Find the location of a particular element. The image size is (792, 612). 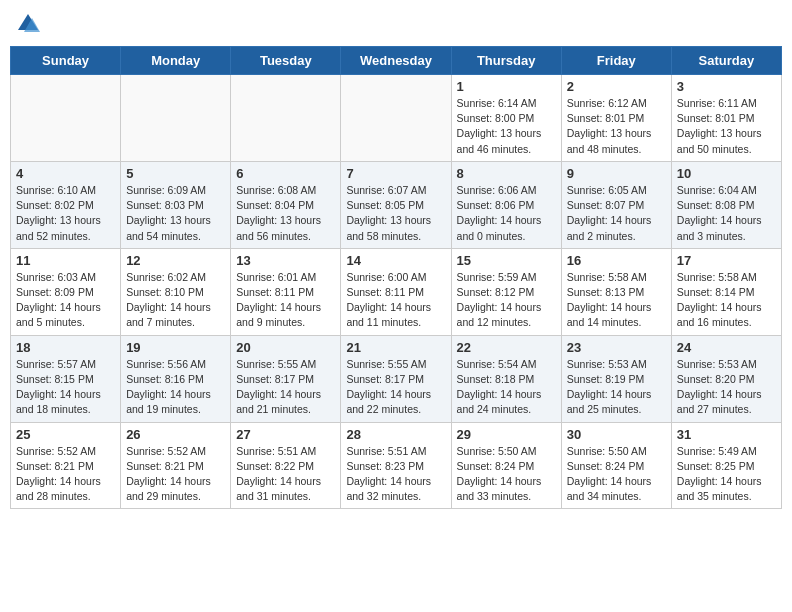

calendar-week-1: 1Sunrise: 6:14 AMSunset: 8:00 PMDaylight… is located at coordinates (396, 118).